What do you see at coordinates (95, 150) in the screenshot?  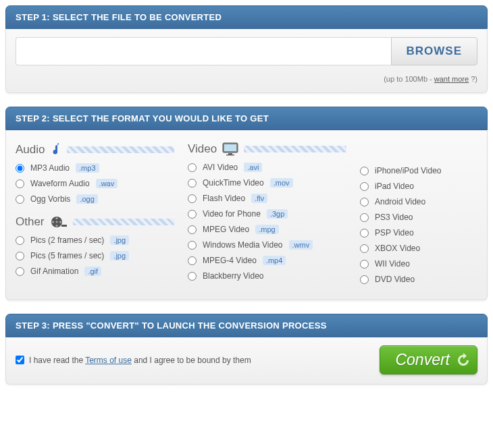 I see `category-audio: Audio` at bounding box center [95, 150].